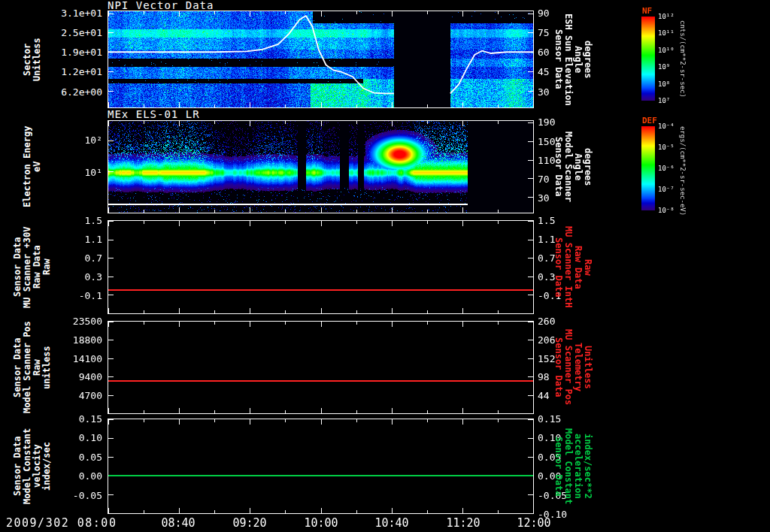 The width and height of the screenshot is (770, 532). Describe the element at coordinates (568, 367) in the screenshot. I see `axis-title-line: MU Scanner Pos` at that location.